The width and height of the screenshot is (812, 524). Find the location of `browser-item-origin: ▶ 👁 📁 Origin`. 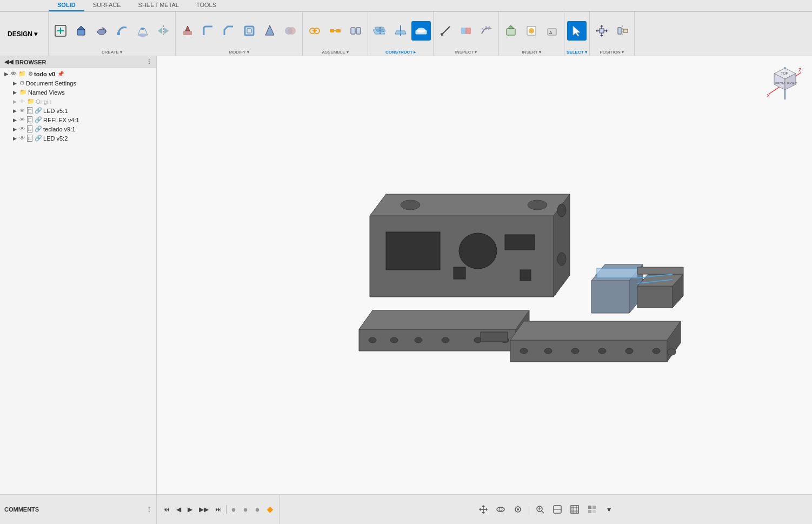

browser-item-origin: ▶ 👁 📁 Origin is located at coordinates (78, 102).